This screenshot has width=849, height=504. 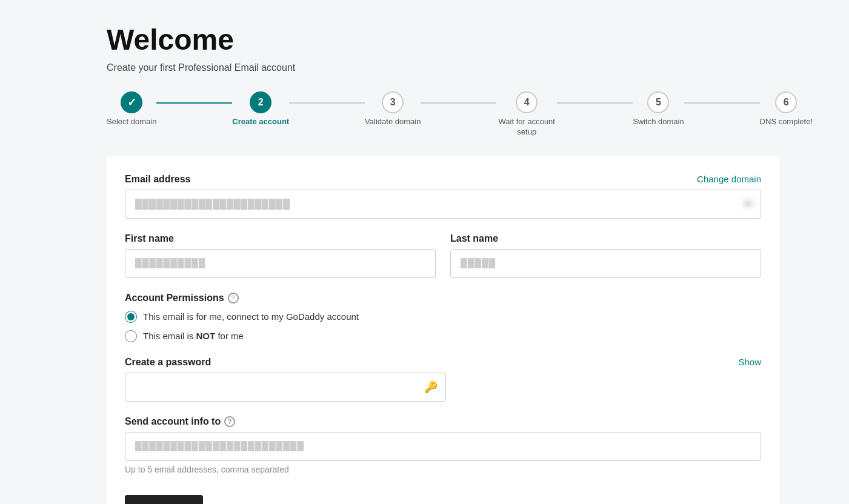 I want to click on step-4: 4 Wait for account setup, so click(x=527, y=114).